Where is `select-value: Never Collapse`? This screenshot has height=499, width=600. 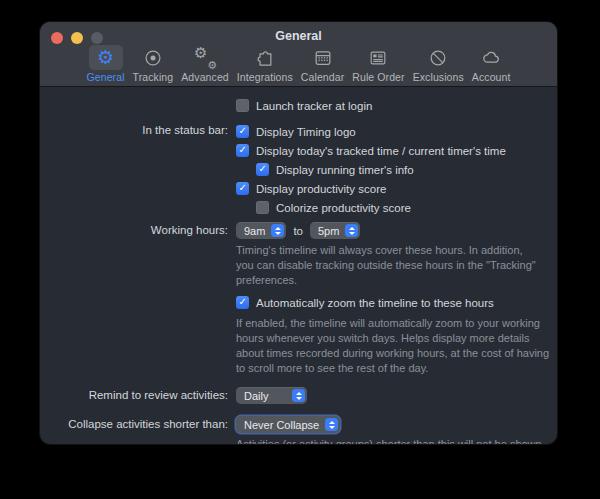 select-value: Never Collapse is located at coordinates (282, 425).